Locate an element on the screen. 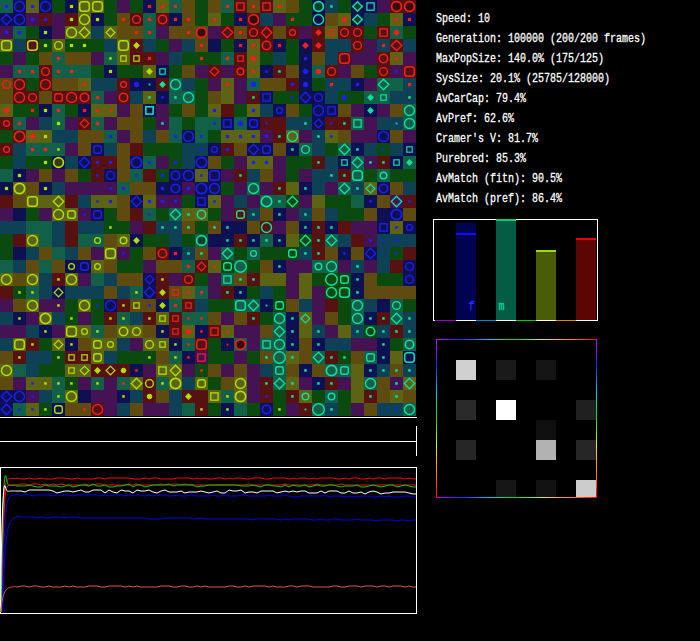 This screenshot has width=700, height=641. svg-text: Cramer's V: 81.7% is located at coordinates (487, 138).